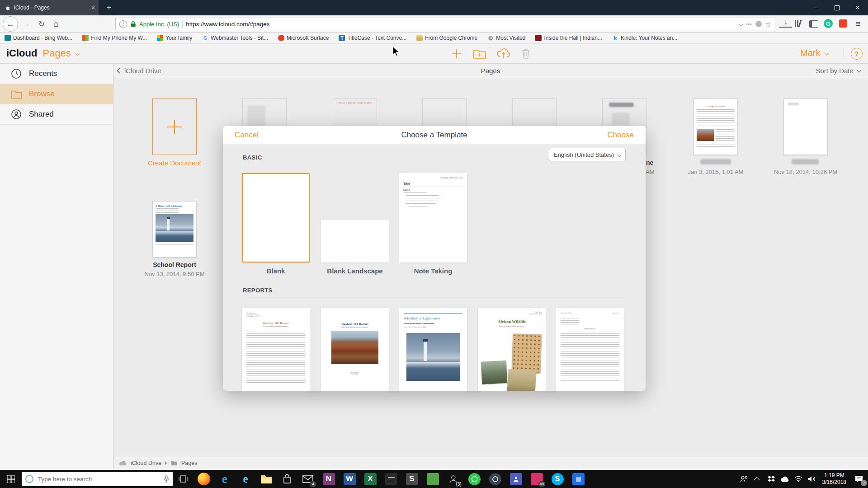  Describe the element at coordinates (495, 479) in the screenshot. I see `taskbar-steam-icon` at that location.